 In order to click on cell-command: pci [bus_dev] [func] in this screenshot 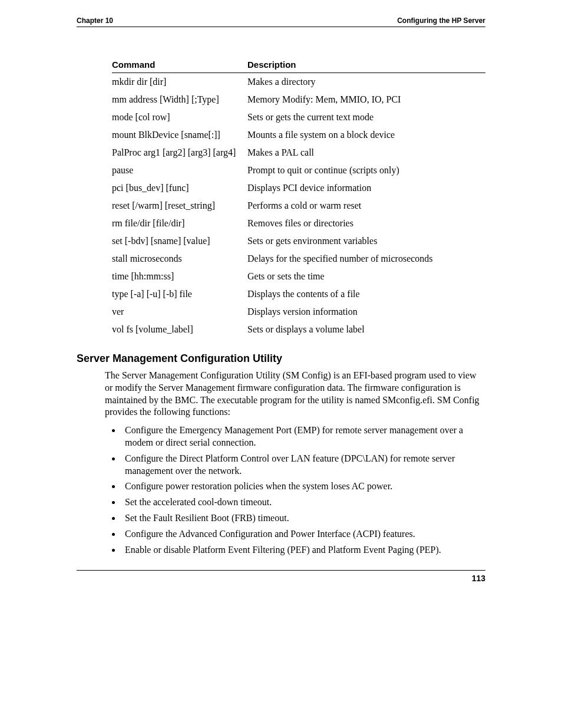, I will do `click(180, 188)`.